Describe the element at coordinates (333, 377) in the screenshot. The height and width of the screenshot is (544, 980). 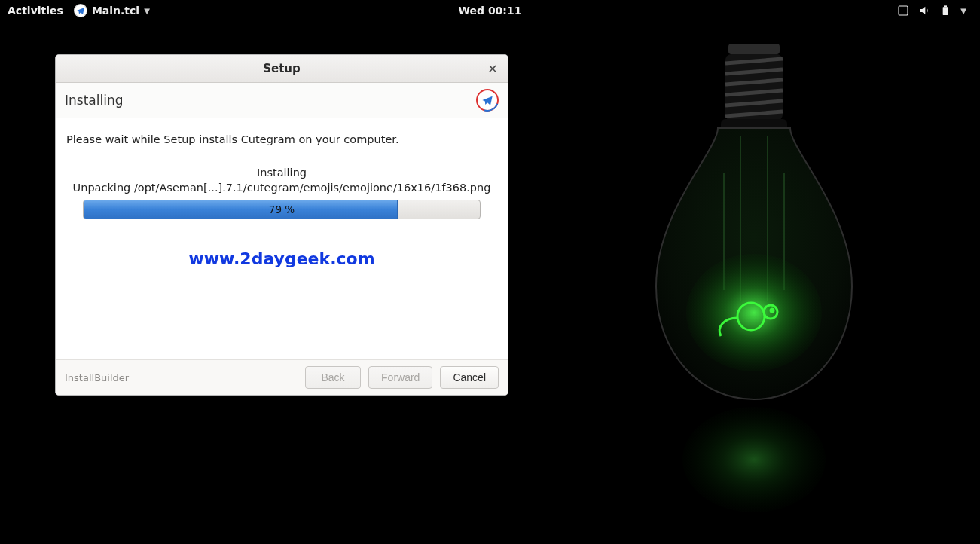
I see `back-button: Back` at that location.